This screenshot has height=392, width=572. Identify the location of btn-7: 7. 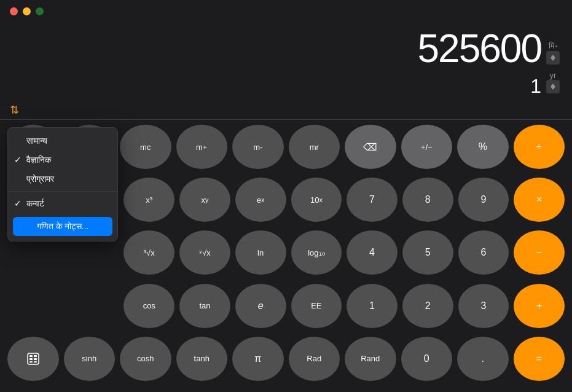
(372, 200).